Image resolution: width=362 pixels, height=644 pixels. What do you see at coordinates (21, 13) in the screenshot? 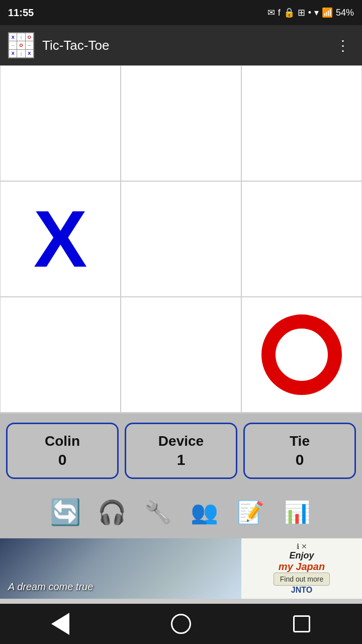
I see `status-time: 11:55` at bounding box center [21, 13].